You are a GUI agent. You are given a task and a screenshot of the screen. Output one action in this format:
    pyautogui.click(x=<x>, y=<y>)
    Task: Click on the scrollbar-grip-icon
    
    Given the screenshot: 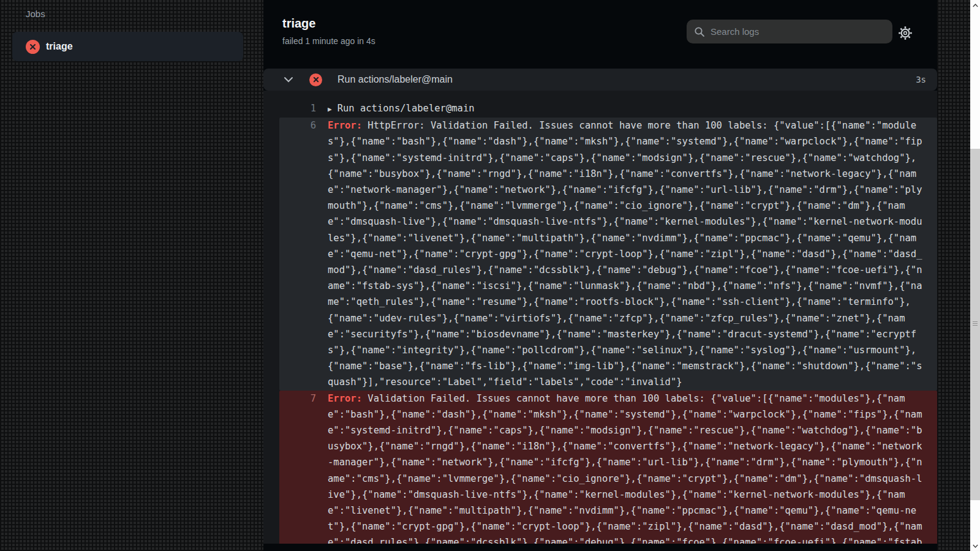 What is the action you would take?
    pyautogui.click(x=975, y=324)
    